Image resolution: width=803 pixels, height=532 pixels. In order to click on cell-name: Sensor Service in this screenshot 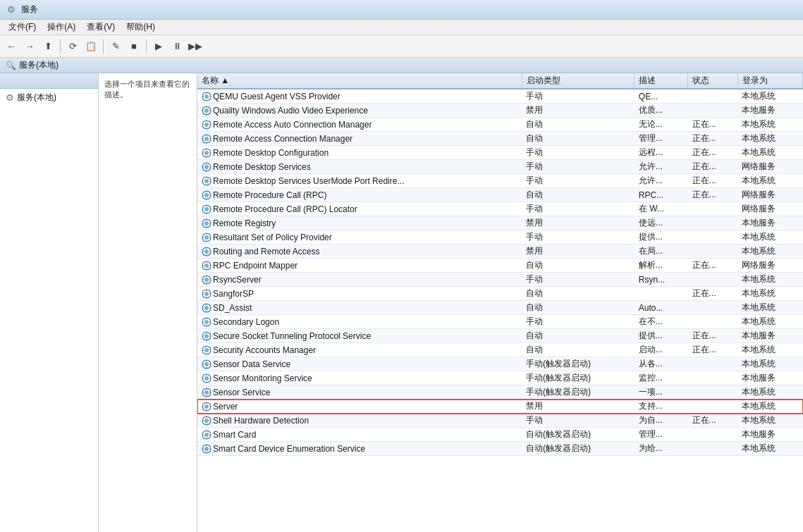, I will do `click(360, 392)`.